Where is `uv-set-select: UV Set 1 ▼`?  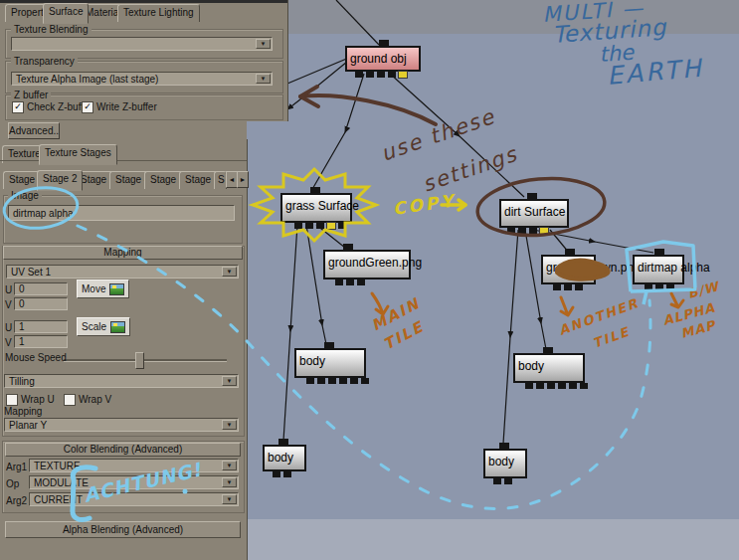
uv-set-select: UV Set 1 ▼ is located at coordinates (122, 272).